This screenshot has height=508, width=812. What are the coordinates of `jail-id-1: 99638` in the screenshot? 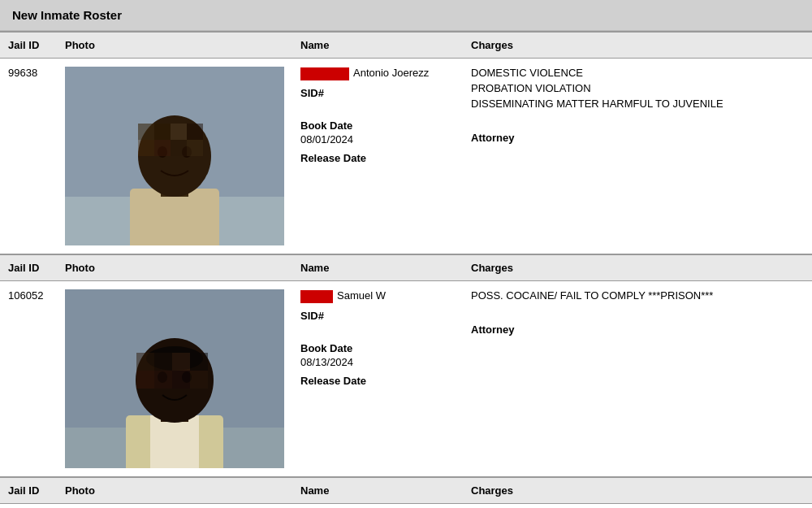 It's located at (28, 157).